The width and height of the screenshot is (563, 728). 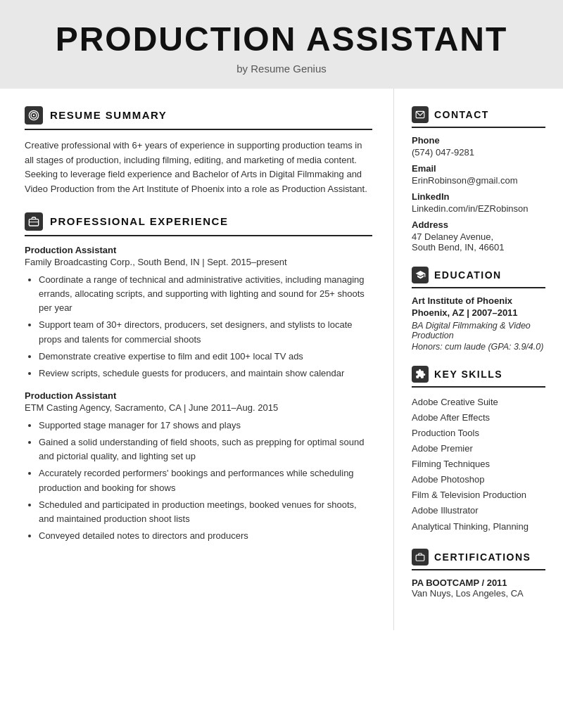 What do you see at coordinates (420, 374) in the screenshot?
I see `puzzle-icon` at bounding box center [420, 374].